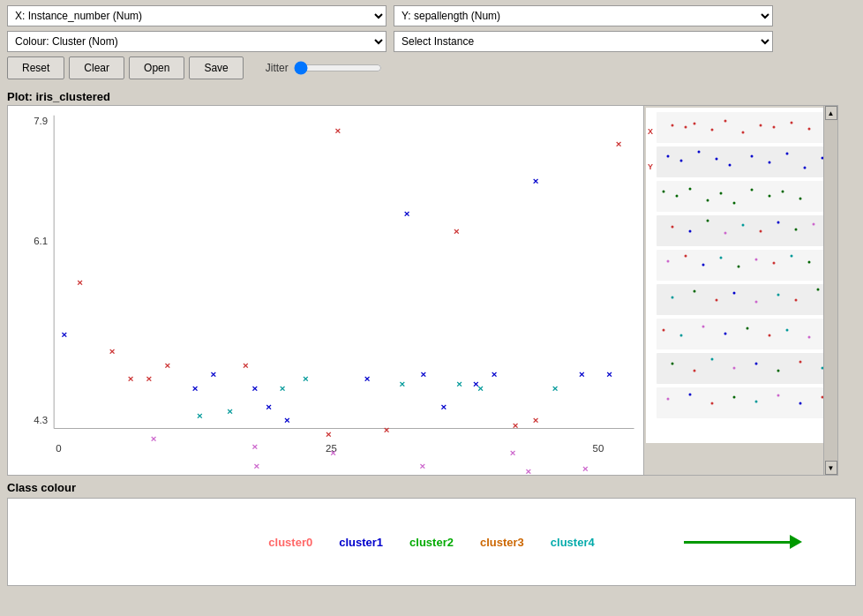  Describe the element at coordinates (35, 68) in the screenshot. I see `reset-button: Reset` at that location.